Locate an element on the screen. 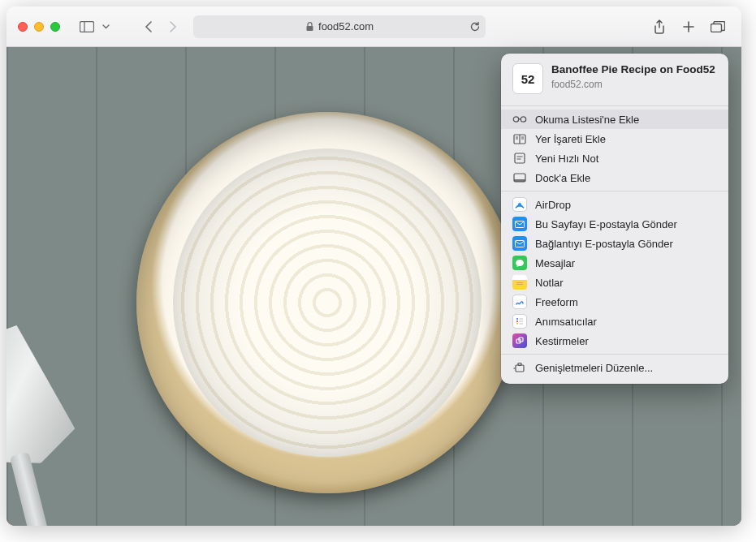 The height and width of the screenshot is (542, 756). menu-label: Yeni Hızlı Not is located at coordinates (567, 159).